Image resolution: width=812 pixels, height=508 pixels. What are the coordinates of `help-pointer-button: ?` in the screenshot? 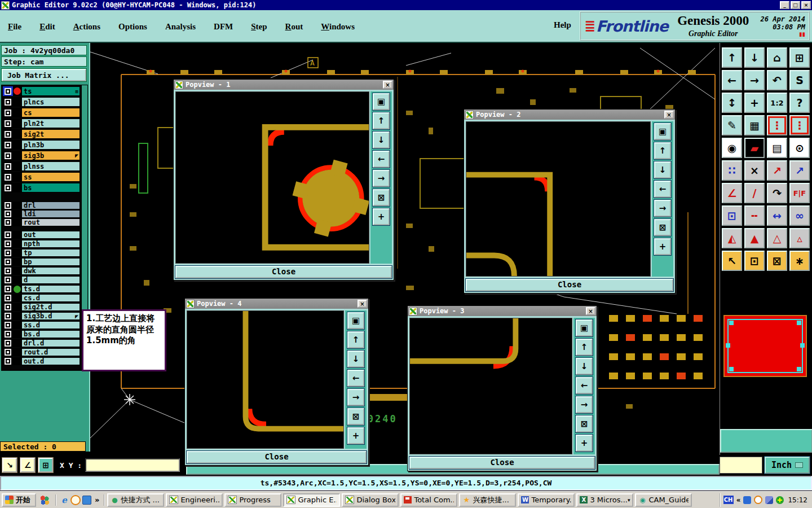 It's located at (800, 103).